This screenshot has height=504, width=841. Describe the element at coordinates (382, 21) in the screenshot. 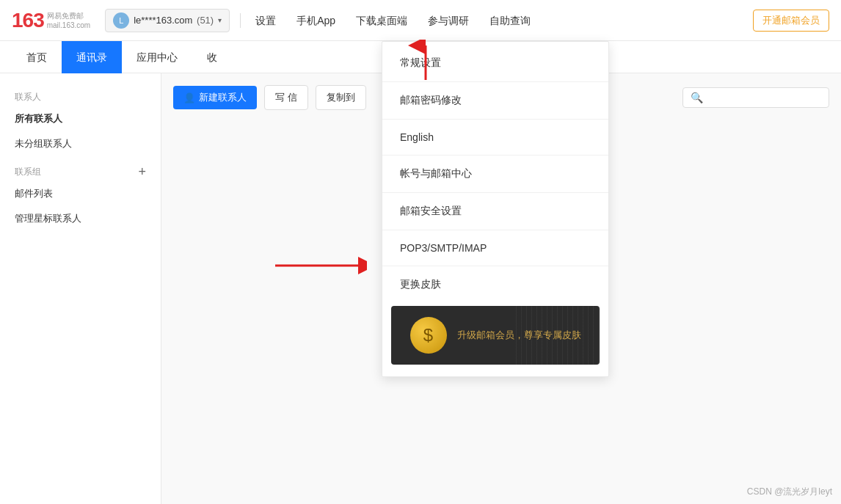

I see `nav-desktop: 下载桌面端` at that location.